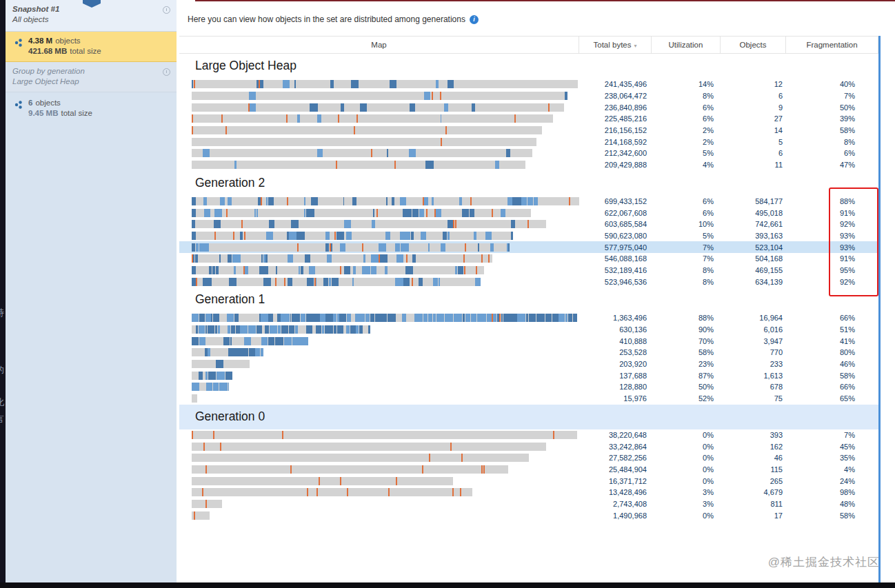 This screenshot has width=895, height=588. Describe the element at coordinates (529, 458) in the screenshot. I see `heap-row: 27,582,2560%4635%` at that location.